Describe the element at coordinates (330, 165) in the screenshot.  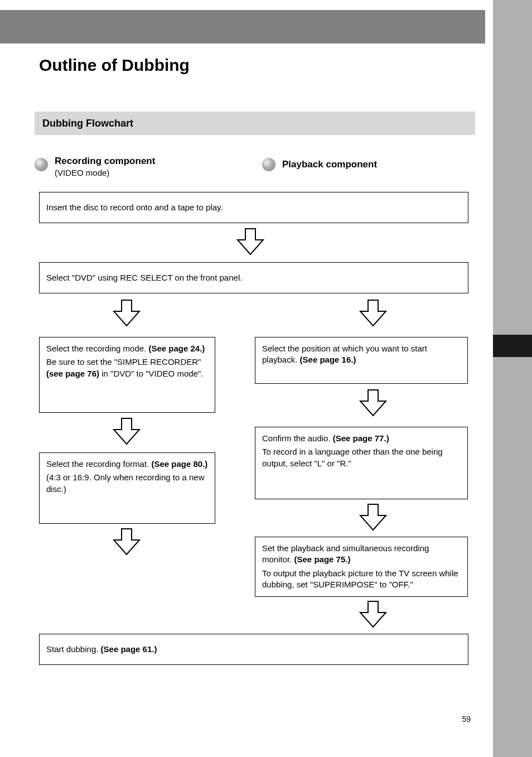
I see `mode-b-label: Playback component` at that location.